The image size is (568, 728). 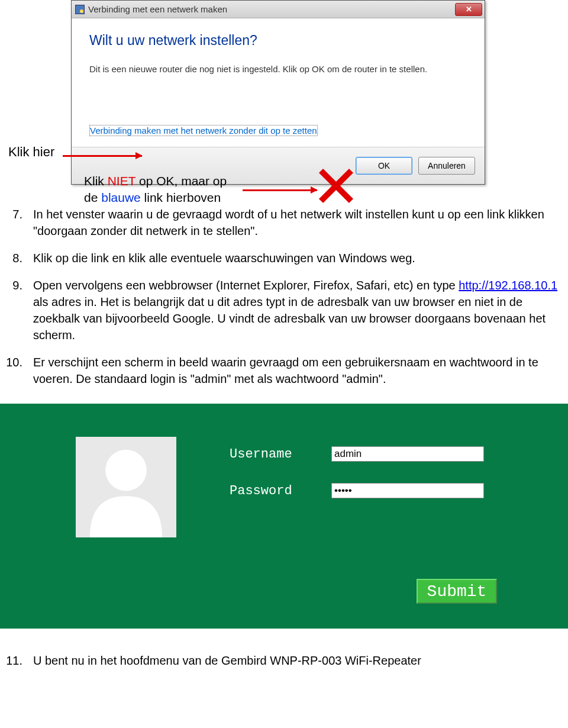 I want to click on username-label: Username, so click(x=280, y=455).